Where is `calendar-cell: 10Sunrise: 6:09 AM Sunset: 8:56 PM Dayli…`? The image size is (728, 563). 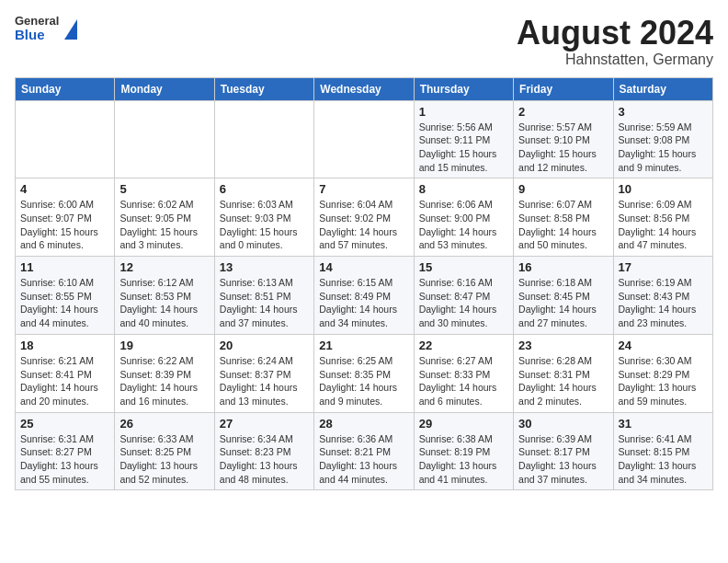 calendar-cell: 10Sunrise: 6:09 AM Sunset: 8:56 PM Dayli… is located at coordinates (663, 217).